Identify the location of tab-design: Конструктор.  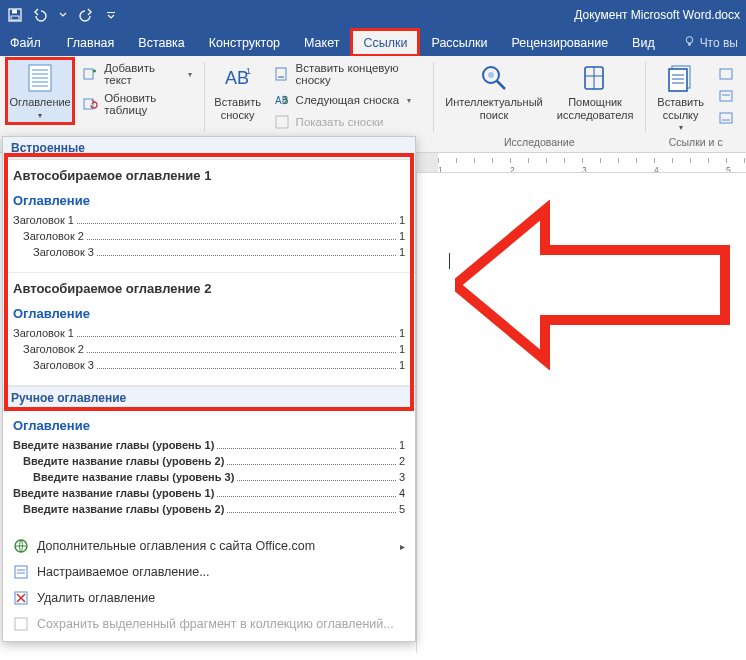
(244, 42).